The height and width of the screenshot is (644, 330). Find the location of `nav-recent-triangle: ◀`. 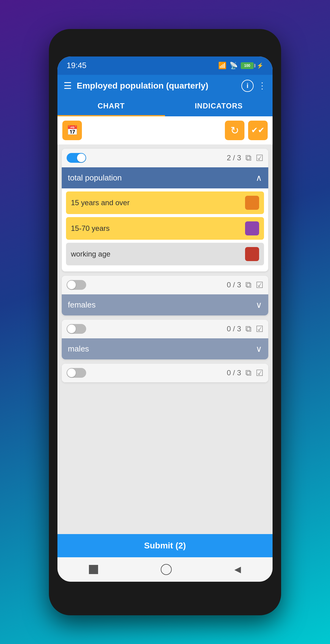

nav-recent-triangle: ◀ is located at coordinates (238, 569).